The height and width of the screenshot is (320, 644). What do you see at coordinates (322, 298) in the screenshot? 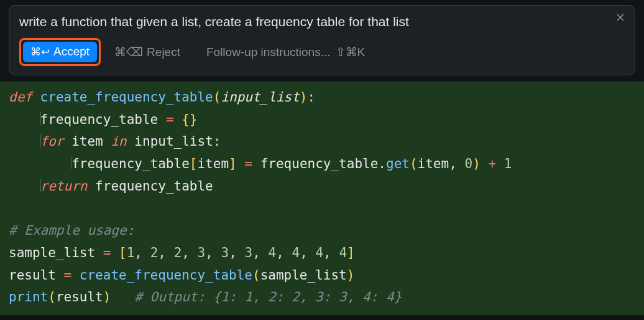
I see `code-line: print(result) # Output: {1: 1, 2: 2, 3: …` at bounding box center [322, 298].